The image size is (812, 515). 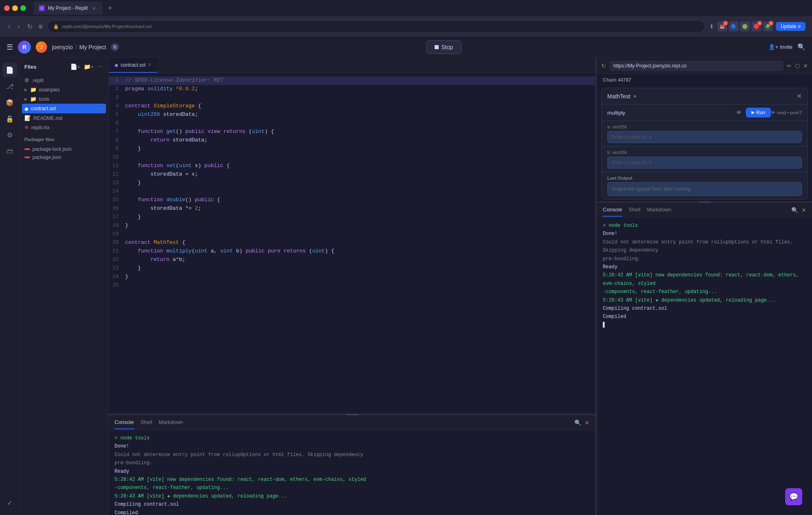 What do you see at coordinates (63, 47) in the screenshot?
I see `breadcrumb-username: joenyzio` at bounding box center [63, 47].